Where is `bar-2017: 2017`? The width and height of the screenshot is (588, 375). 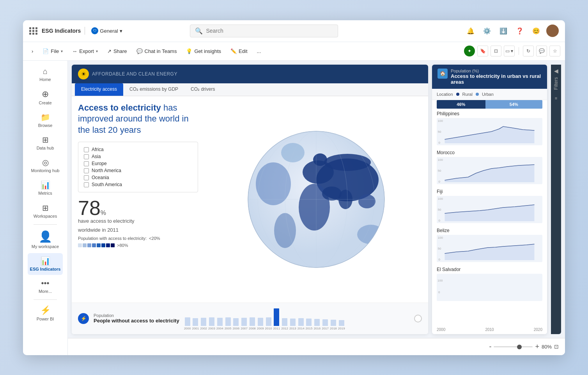 bar-2017: 2017 is located at coordinates (325, 325).